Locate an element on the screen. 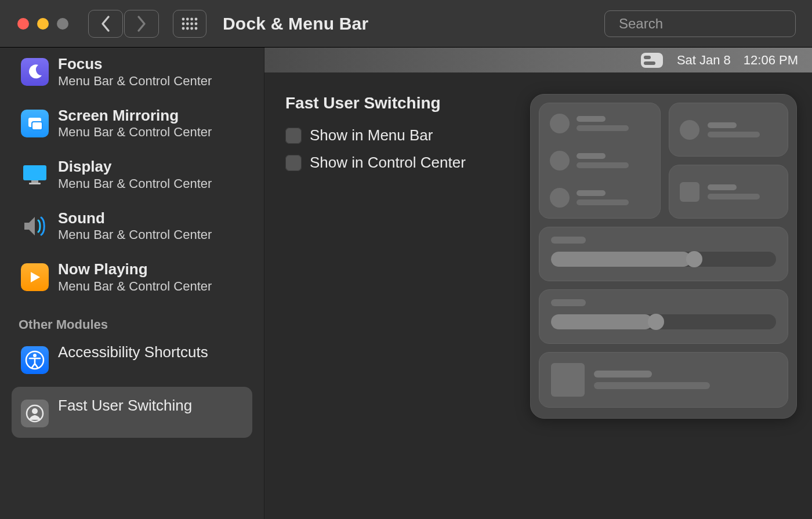  sidebar-item-focus: Focus Menu Bar & Control Center is located at coordinates (132, 75).